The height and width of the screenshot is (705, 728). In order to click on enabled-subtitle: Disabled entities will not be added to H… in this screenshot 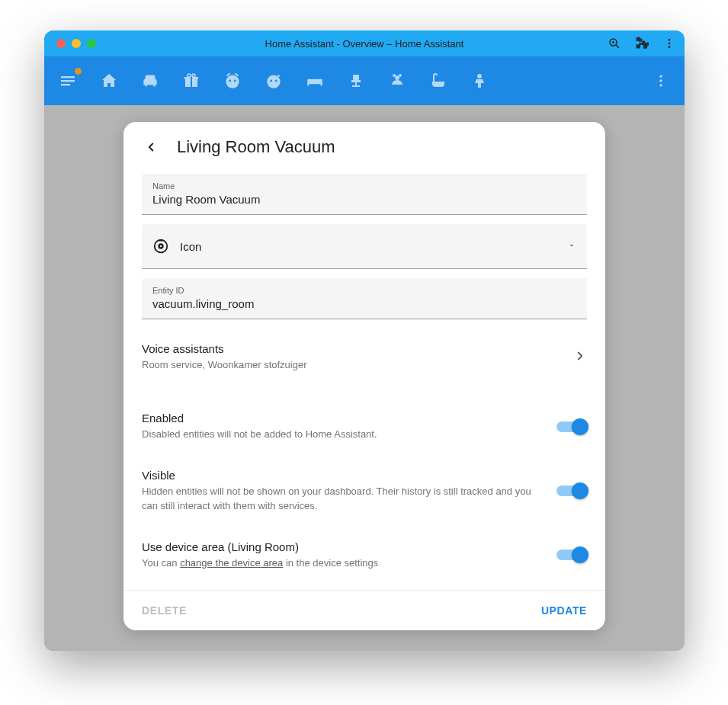, I will do `click(345, 434)`.